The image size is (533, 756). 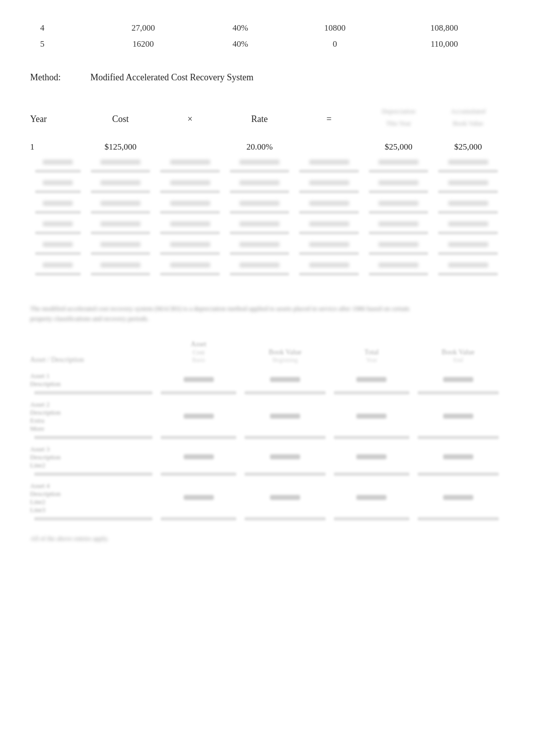 What do you see at coordinates (60, 28) in the screenshot?
I see `top-row-cell: 4` at bounding box center [60, 28].